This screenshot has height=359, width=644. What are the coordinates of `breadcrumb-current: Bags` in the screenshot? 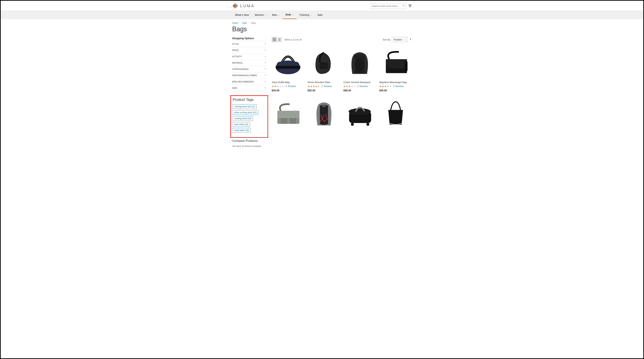 It's located at (254, 23).